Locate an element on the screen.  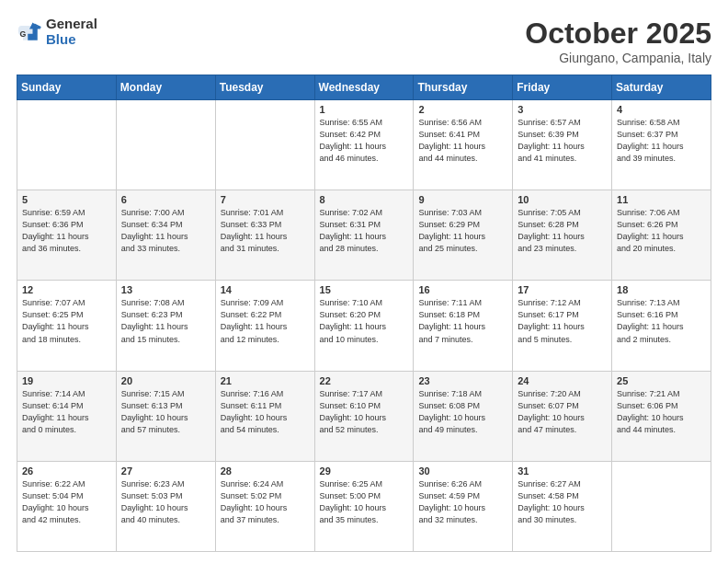
calendar-cell: 23Sunrise: 7:18 AM Sunset: 6:08 PM Dayli… is located at coordinates (463, 416).